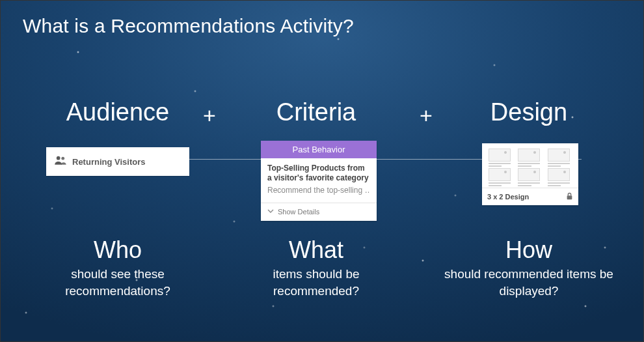  I want to click on criteria-category-bar: Past Behavior, so click(319, 150).